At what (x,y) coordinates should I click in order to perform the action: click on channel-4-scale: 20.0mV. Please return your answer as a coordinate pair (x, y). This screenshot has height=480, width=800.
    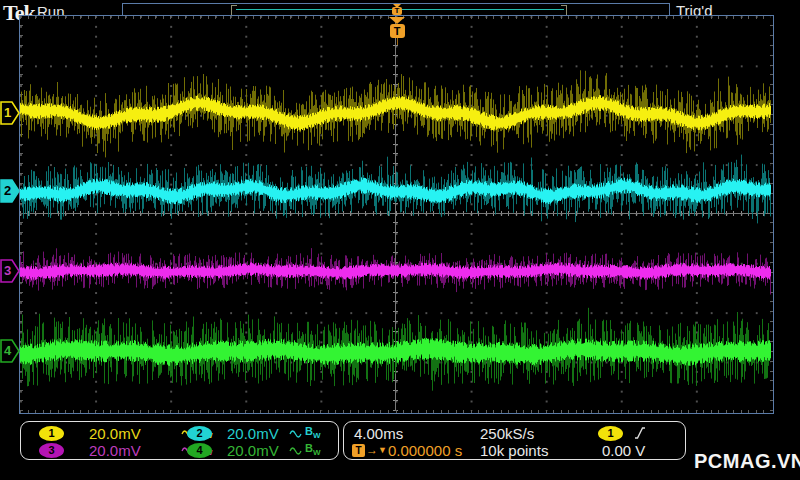
    Looking at the image, I should click on (253, 450).